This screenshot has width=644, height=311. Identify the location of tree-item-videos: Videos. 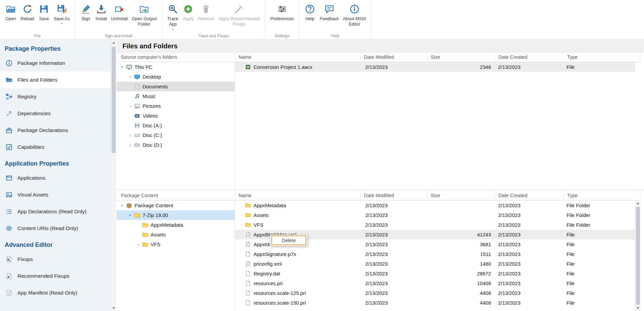
(176, 116).